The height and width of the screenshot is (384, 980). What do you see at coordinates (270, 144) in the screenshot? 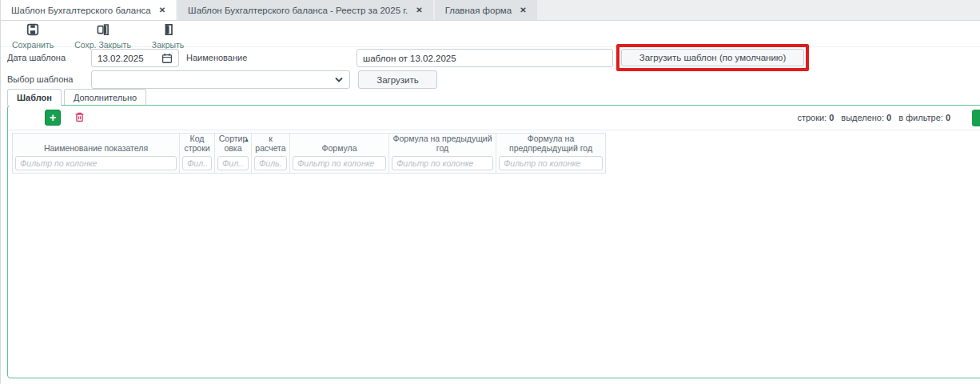
I see `grid-column-header: Порядок расчета` at bounding box center [270, 144].